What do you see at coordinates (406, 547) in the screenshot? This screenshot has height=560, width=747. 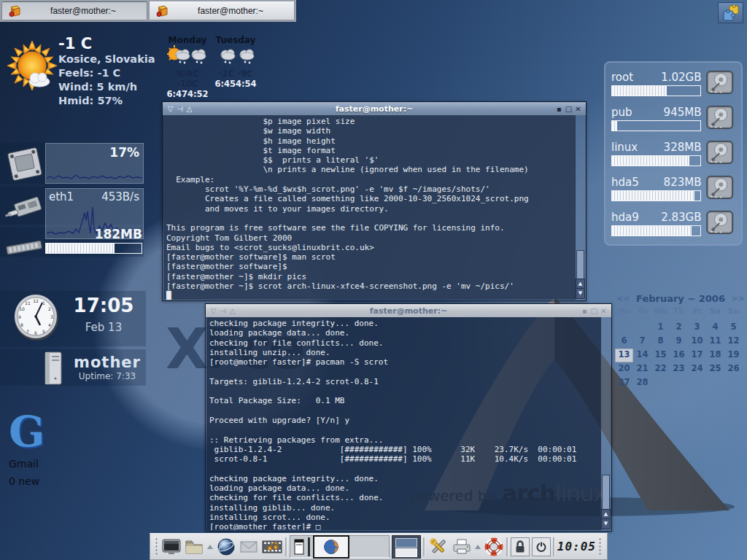 I see `workspace-switcher` at bounding box center [406, 547].